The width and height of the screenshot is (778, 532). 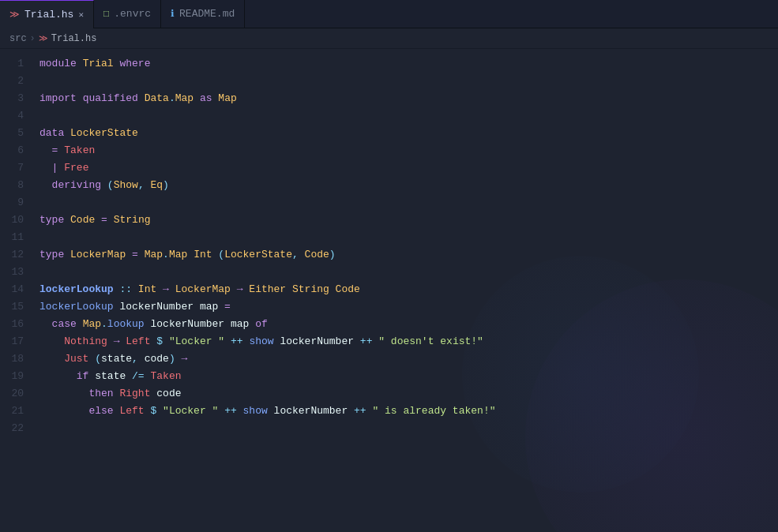 What do you see at coordinates (20, 168) in the screenshot?
I see `line-num-7: 7` at bounding box center [20, 168].